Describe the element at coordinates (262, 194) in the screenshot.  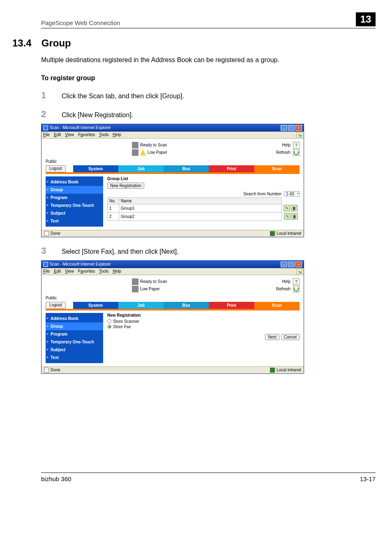
I see `search-from-number-label: Search from Number` at that location.